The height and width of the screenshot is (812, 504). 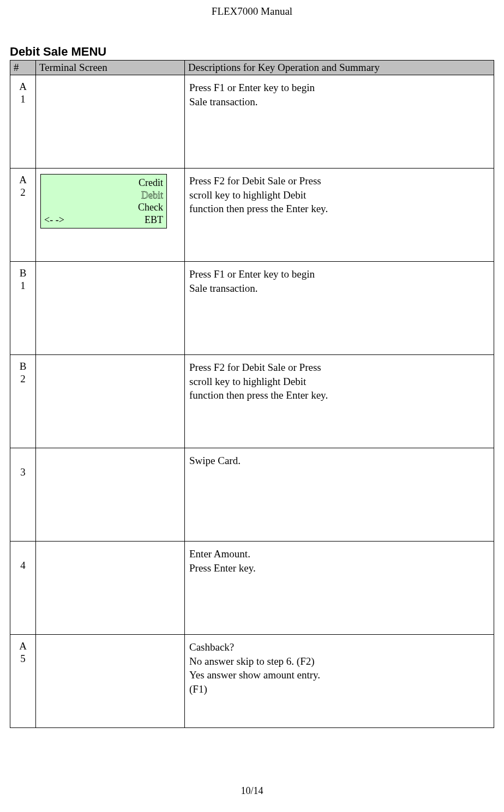 I want to click on step-cell: A 2, so click(x=23, y=215).